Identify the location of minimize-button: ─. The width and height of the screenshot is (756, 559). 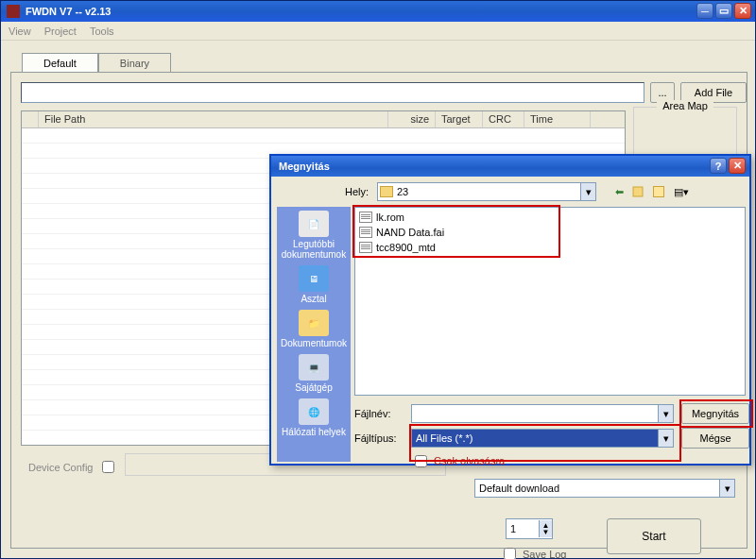
(705, 11).